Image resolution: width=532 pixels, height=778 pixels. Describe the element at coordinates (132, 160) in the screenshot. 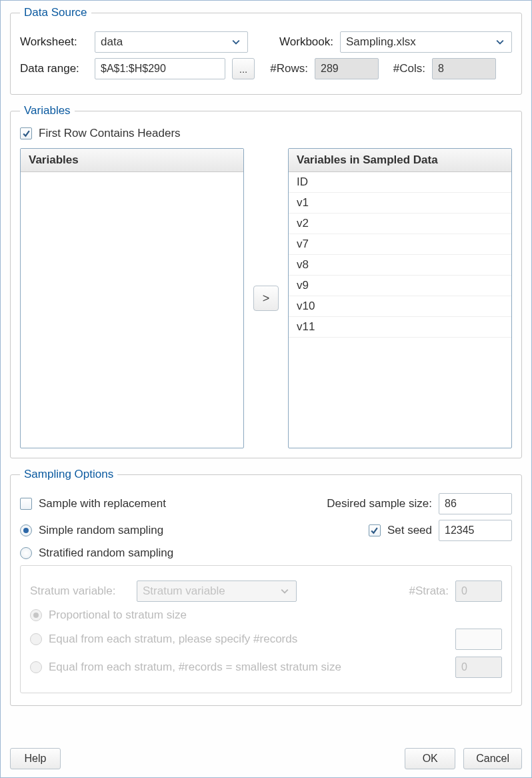

I see `available-variables-header: Variables` at that location.